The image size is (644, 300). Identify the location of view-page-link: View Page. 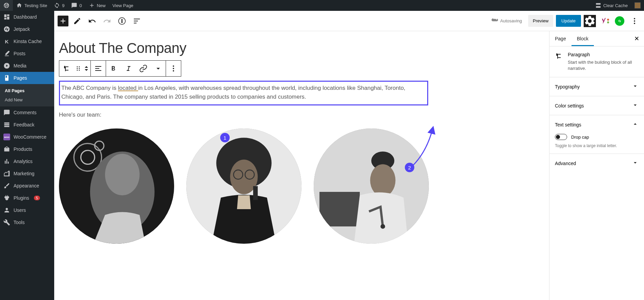
(123, 5).